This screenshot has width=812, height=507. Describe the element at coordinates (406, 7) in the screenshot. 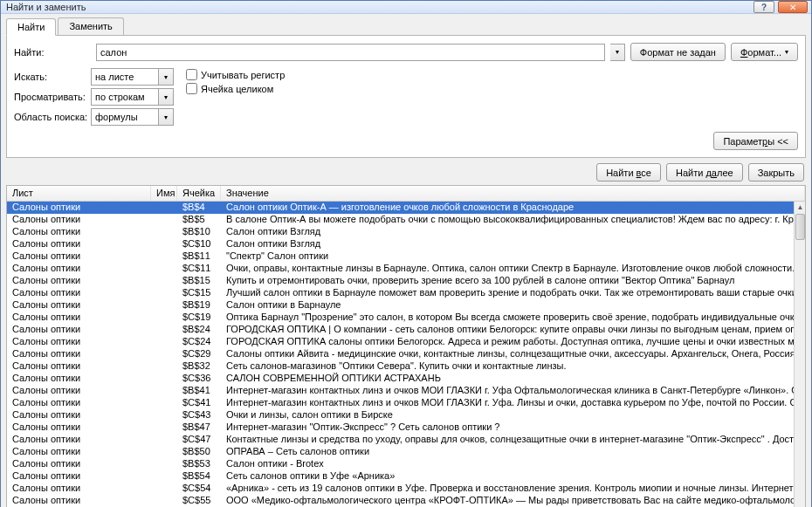

I see `titlebar: Найти и заменить ? ✕` at that location.